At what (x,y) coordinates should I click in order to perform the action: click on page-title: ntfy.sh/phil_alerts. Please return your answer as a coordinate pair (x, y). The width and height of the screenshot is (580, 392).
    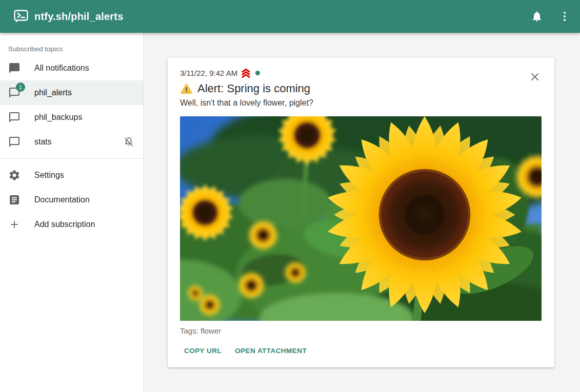
    Looking at the image, I should click on (79, 16).